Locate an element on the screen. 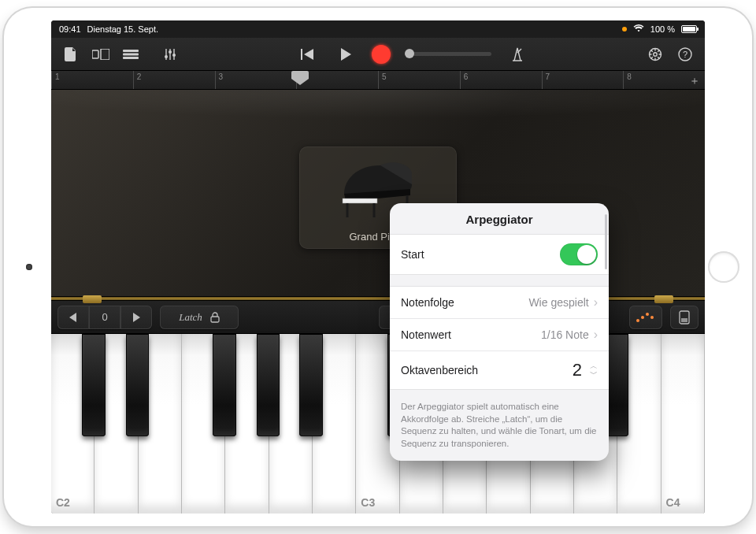  key-label-c4: C4 is located at coordinates (673, 502).